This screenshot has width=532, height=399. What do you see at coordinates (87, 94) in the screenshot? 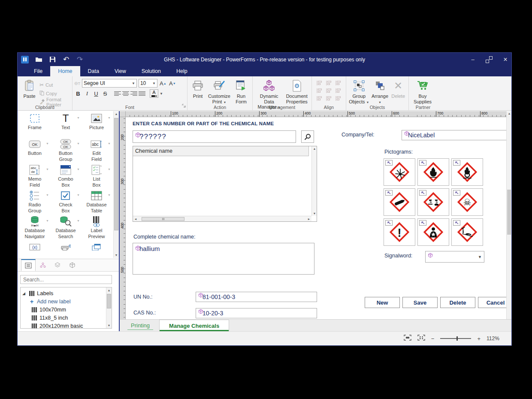
I see `italic-button: I` at bounding box center [87, 94].